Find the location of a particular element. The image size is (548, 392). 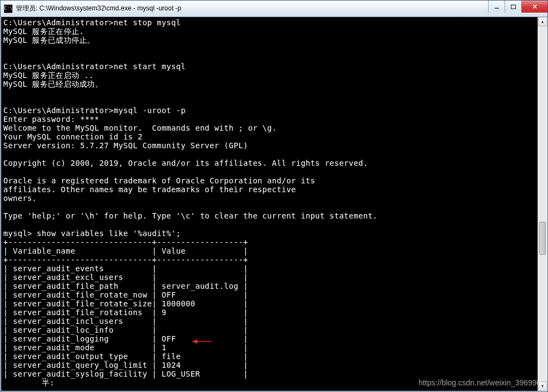

maximize-icon is located at coordinates (513, 7).